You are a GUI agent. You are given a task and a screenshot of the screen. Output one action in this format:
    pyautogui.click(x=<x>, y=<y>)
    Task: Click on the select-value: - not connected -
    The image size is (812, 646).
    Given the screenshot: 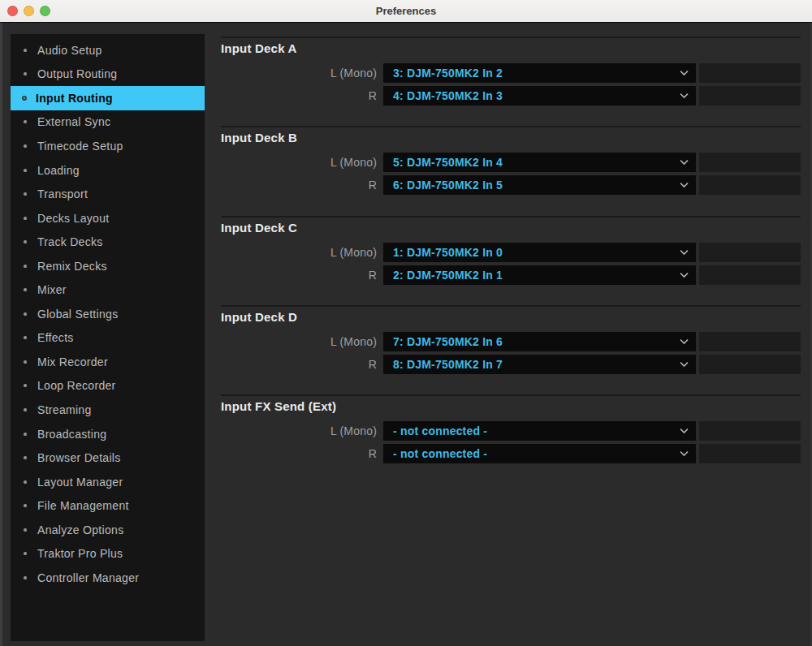 What is the action you would take?
    pyautogui.click(x=440, y=431)
    